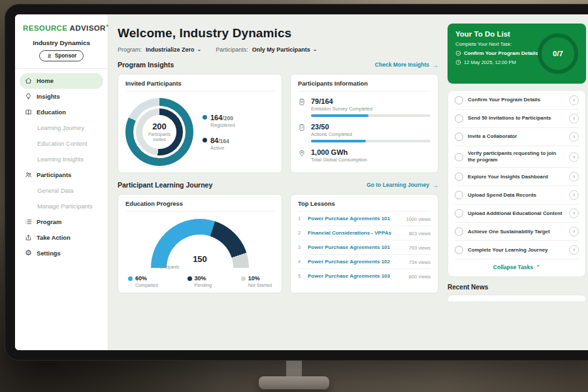 The height and width of the screenshot is (392, 588). What do you see at coordinates (61, 191) in the screenshot?
I see `sidebar-item-general-data: General Data` at bounding box center [61, 191].